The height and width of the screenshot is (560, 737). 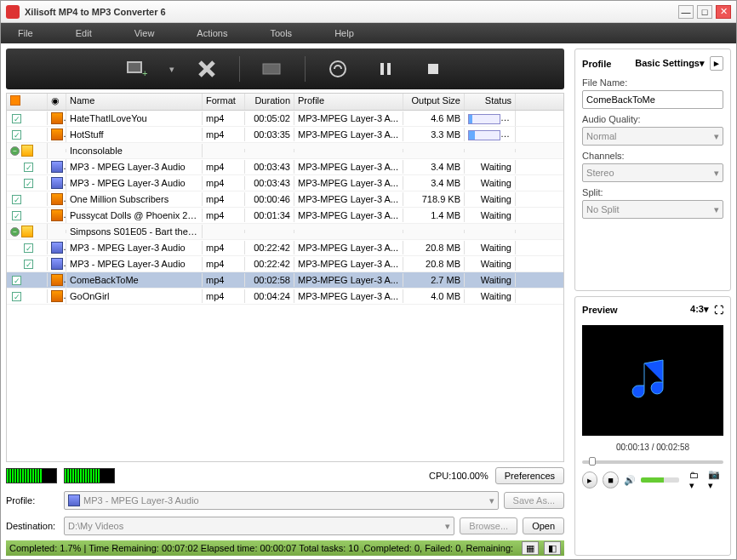 I want to click on convert-button, so click(x=338, y=69).